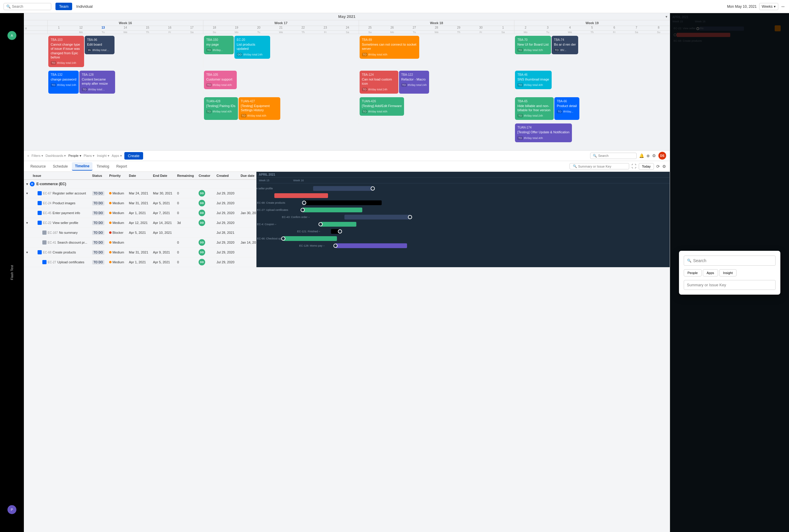 Image resolution: width=789 pixels, height=532 pixels. I want to click on modal-tab-people: People, so click(693, 273).